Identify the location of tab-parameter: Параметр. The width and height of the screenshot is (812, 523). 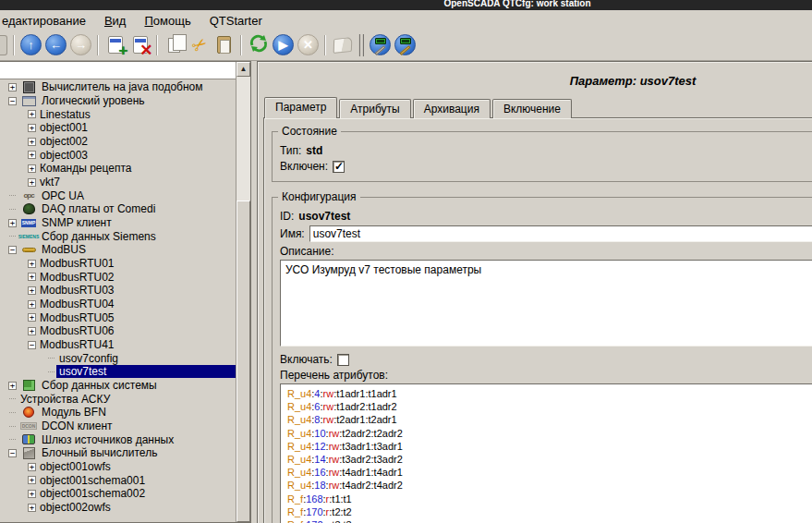
(301, 107).